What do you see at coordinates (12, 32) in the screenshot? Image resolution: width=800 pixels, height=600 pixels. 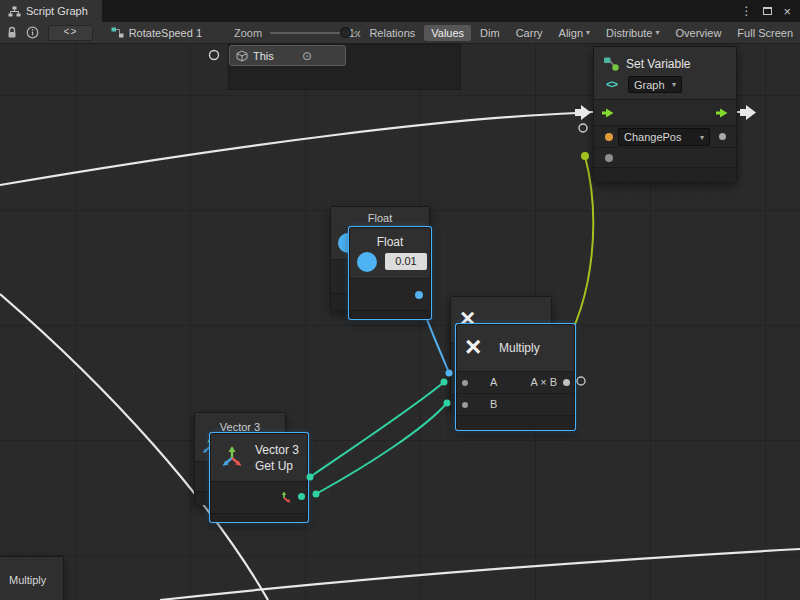 I see `lock-icon` at bounding box center [12, 32].